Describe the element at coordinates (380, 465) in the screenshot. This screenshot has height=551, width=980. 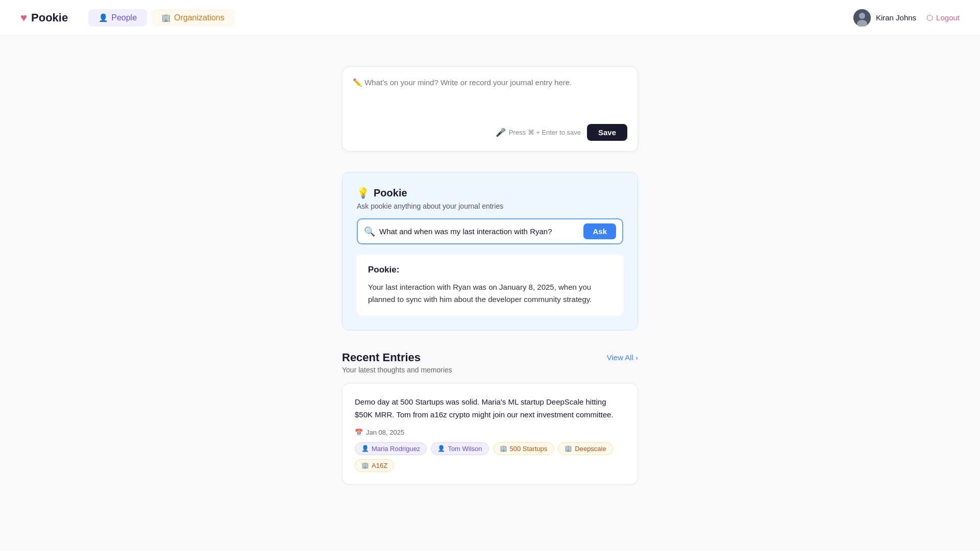
I see `tag-label: A16Z` at that location.